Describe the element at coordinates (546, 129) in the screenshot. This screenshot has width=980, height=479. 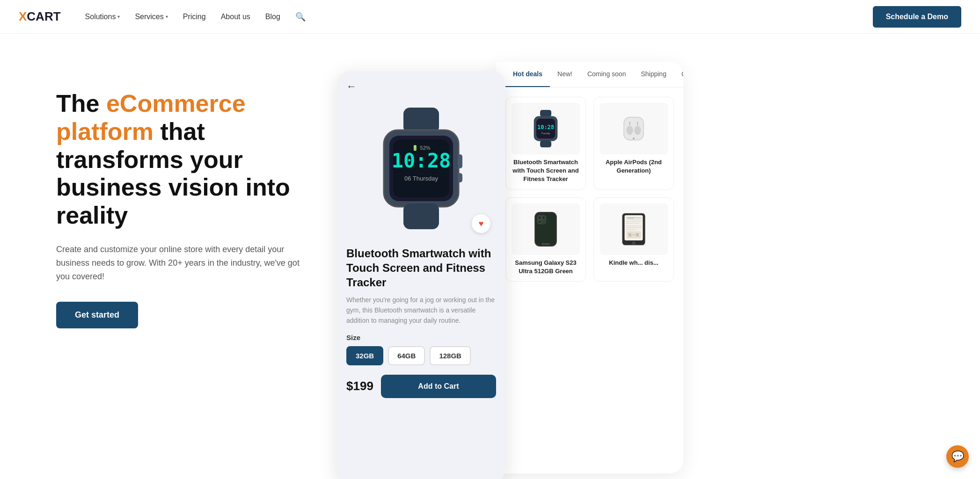
I see `watch-small-icon: 10:28 Thursday` at that location.